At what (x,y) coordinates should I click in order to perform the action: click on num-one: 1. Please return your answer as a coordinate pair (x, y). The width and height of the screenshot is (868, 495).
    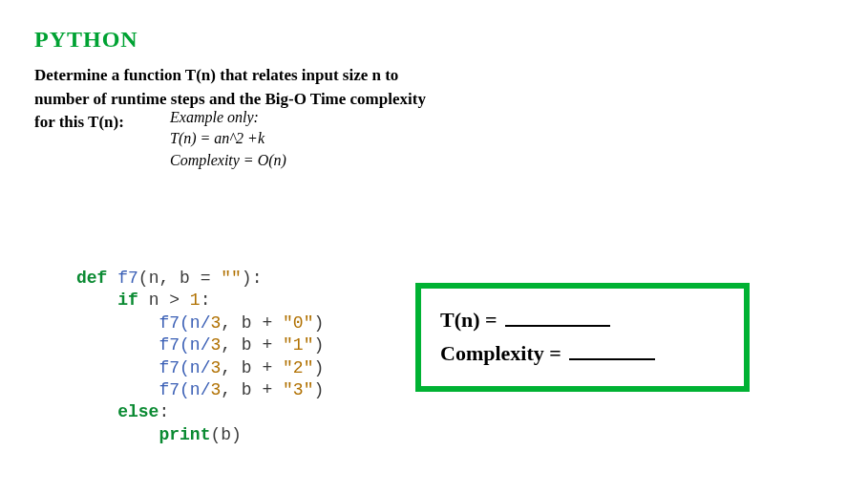
    Looking at the image, I should click on (195, 300).